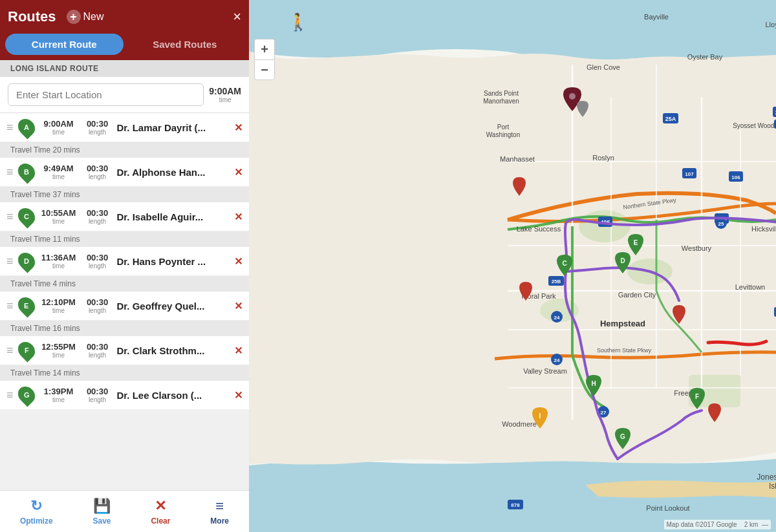 The width and height of the screenshot is (776, 532). Describe the element at coordinates (36, 521) in the screenshot. I see `optimize-label: Optimize` at that location.